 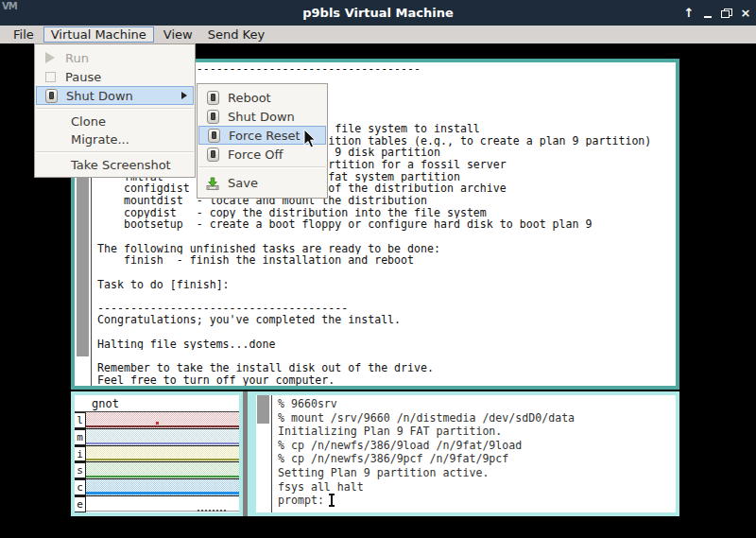 I want to click on terminal-text: % 9660srv% mount /srv/9660 /n/distmedia …, so click(x=476, y=455).